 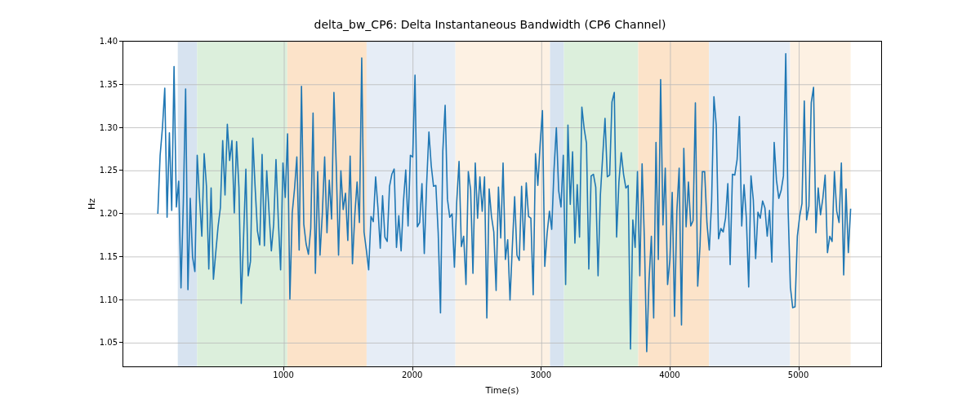 I want to click on y-tick-label: 1.05, so click(x=109, y=343).